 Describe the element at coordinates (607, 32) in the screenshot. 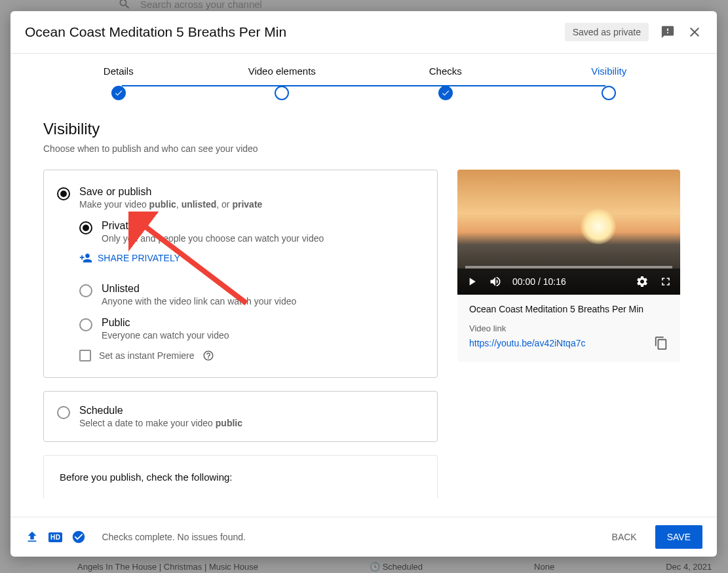

I see `saved-status-badge: Saved as private` at that location.